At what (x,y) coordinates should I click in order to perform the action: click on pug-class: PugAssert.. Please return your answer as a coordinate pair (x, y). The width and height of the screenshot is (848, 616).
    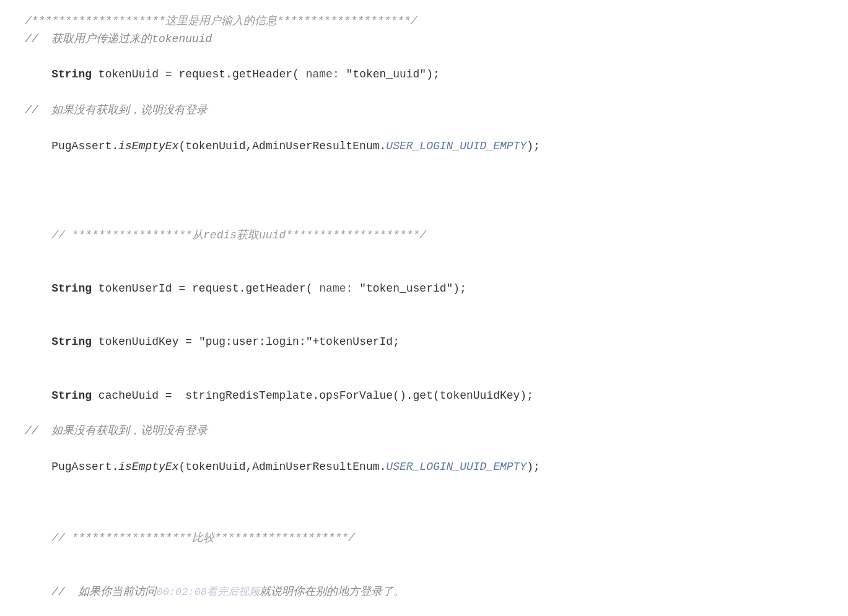
    Looking at the image, I should click on (85, 146).